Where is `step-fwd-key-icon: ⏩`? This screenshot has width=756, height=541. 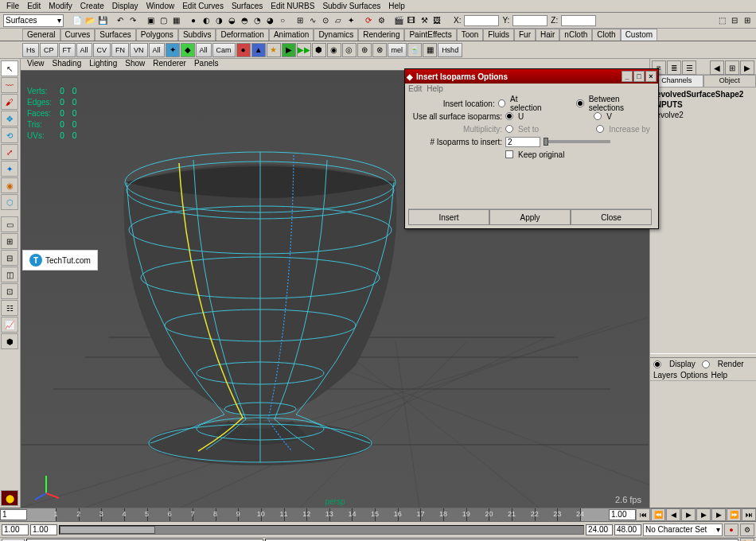 step-fwd-key-icon: ⏩ is located at coordinates (734, 515).